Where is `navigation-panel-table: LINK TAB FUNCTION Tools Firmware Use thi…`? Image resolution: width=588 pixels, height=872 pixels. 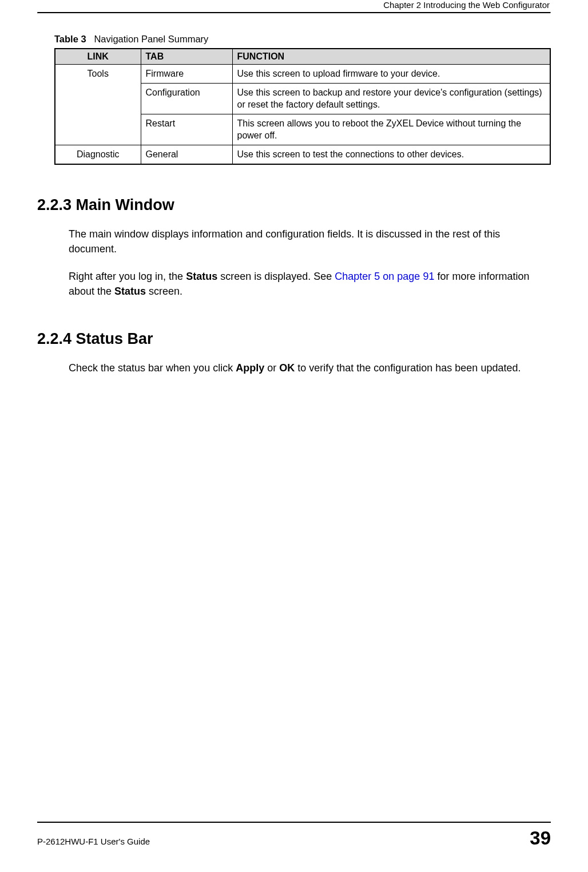 navigation-panel-table: LINK TAB FUNCTION Tools Firmware Use thi… is located at coordinates (303, 106).